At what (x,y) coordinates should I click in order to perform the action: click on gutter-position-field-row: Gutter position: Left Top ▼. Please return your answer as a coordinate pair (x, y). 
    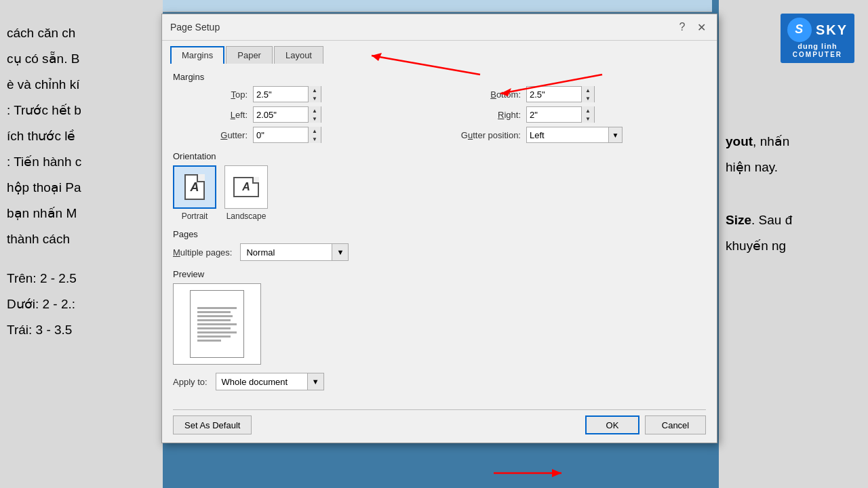
    Looking at the image, I should click on (576, 135).